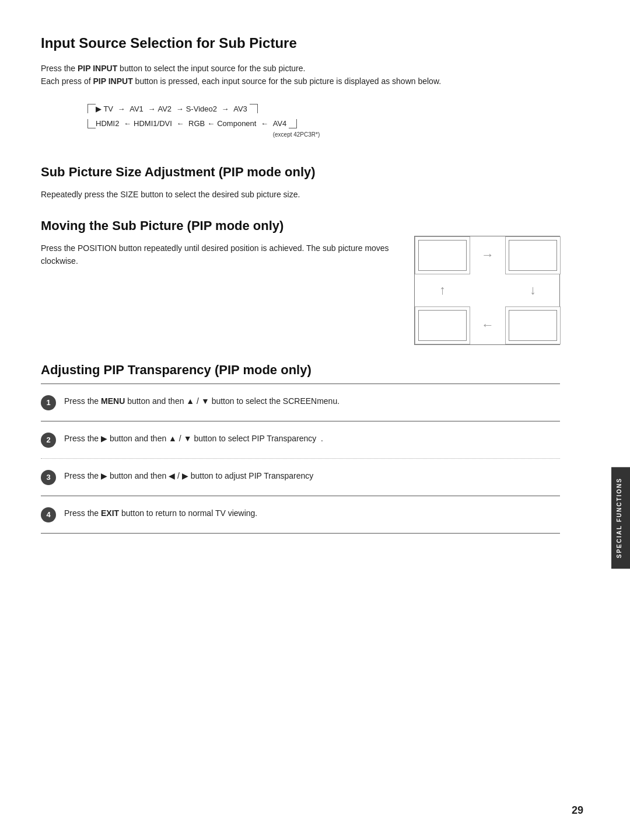  Describe the element at coordinates (300, 43) in the screenshot. I see `input-source-title: Input Source Selection for Sub Picture` at that location.